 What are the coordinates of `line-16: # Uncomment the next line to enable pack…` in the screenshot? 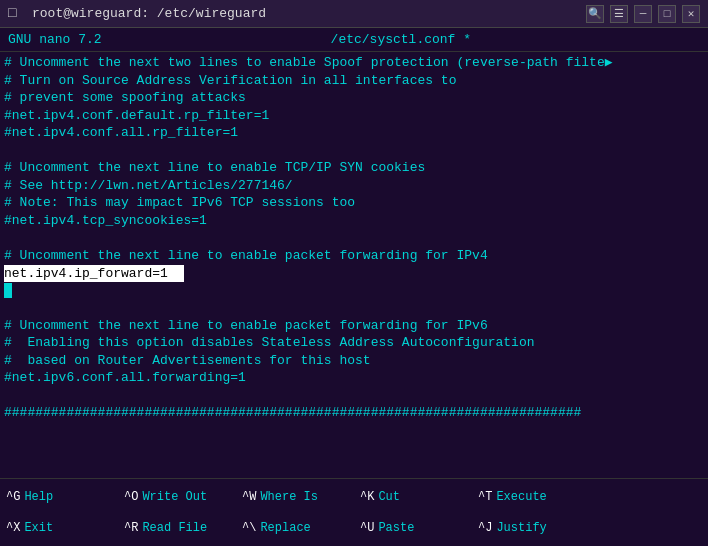 It's located at (354, 326).